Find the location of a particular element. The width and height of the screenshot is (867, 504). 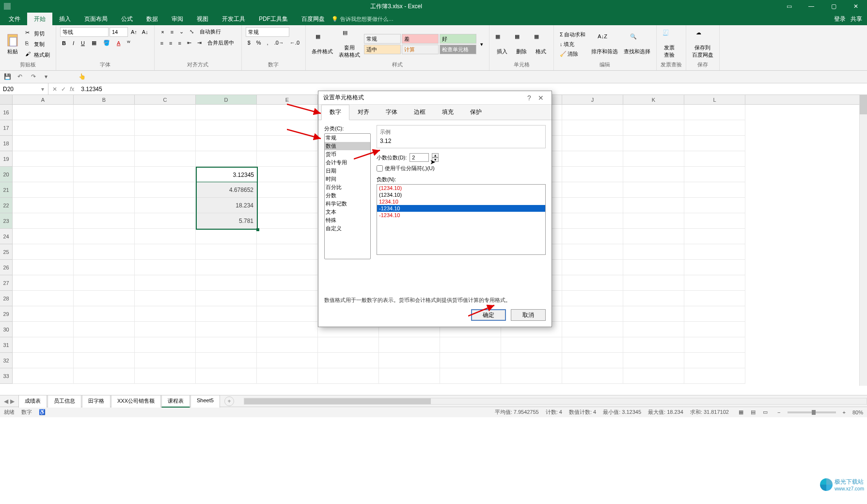

fill-handle is located at coordinates (258, 230).